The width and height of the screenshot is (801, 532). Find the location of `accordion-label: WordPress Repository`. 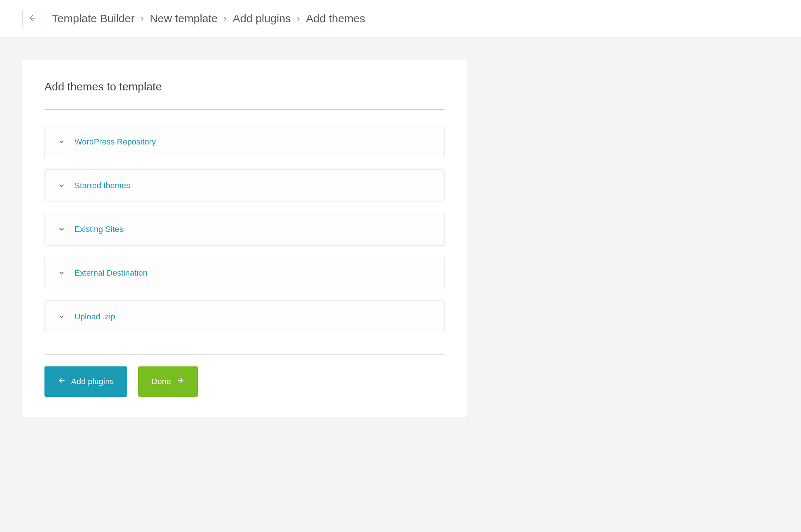

accordion-label: WordPress Repository is located at coordinates (115, 142).